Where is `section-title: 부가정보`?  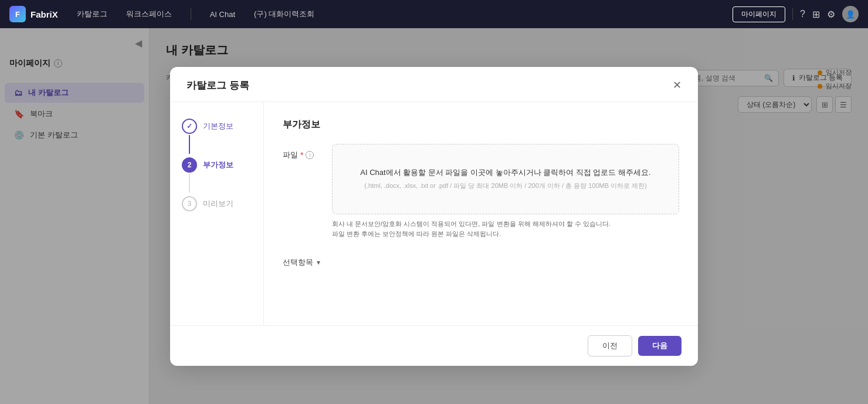
section-title: 부가정보 is located at coordinates (481, 124).